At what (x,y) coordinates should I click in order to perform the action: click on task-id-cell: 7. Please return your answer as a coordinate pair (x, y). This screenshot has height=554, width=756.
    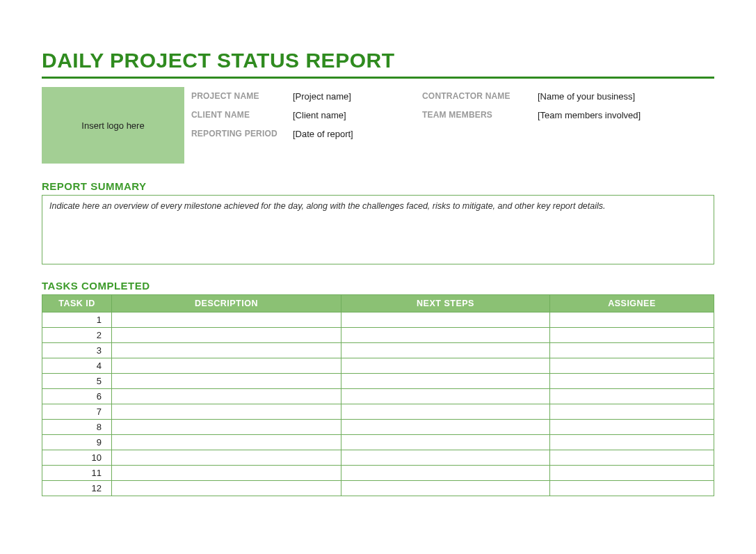
    Looking at the image, I should click on (77, 412).